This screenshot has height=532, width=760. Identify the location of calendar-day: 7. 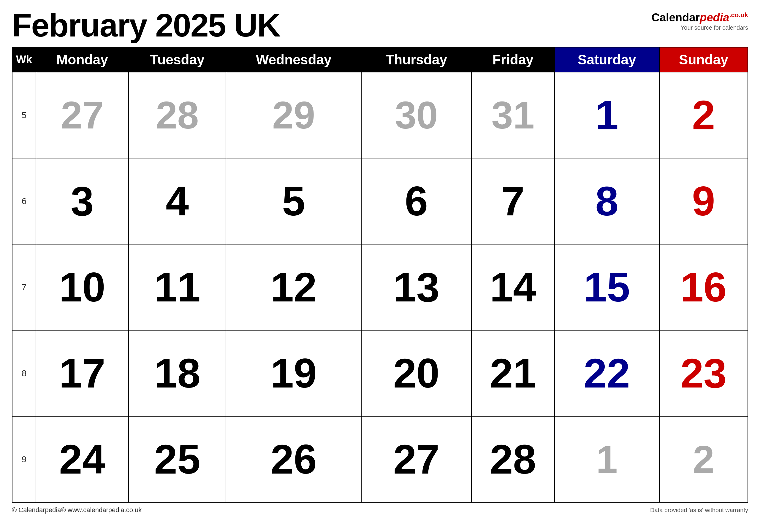
(513, 201).